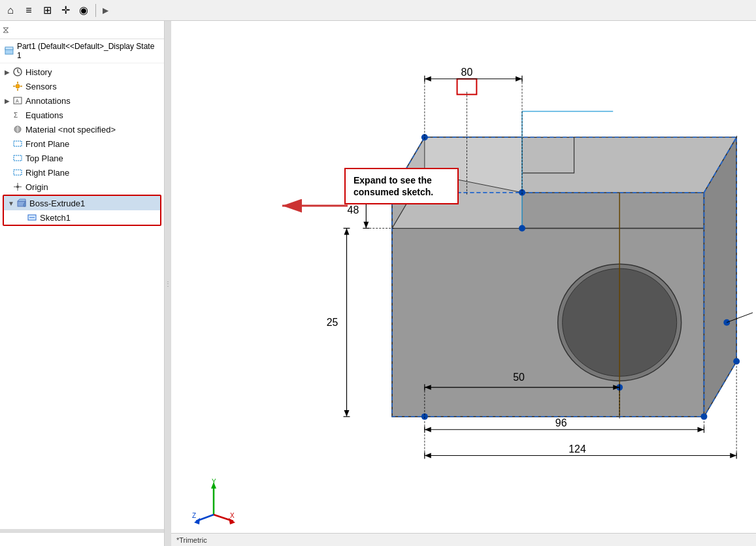 The image size is (756, 546). What do you see at coordinates (378, 10) in the screenshot?
I see `top-toolbar: ⌂ ≡ ⊞ ✛ ◉ ▶` at bounding box center [378, 10].